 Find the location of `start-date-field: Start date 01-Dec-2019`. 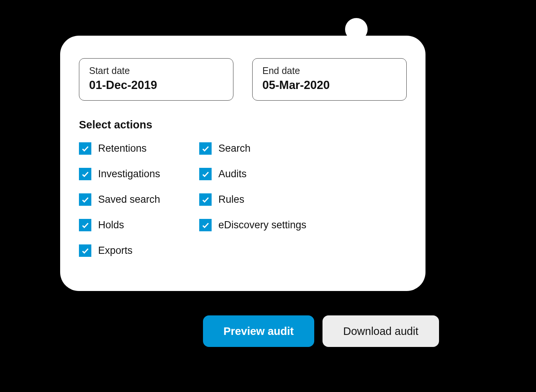

start-date-field: Start date 01-Dec-2019 is located at coordinates (156, 80).